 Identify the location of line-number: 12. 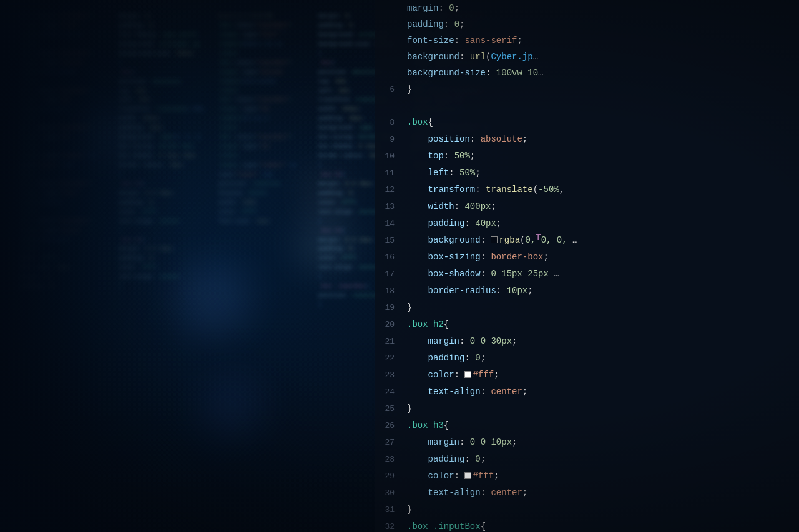
(391, 190).